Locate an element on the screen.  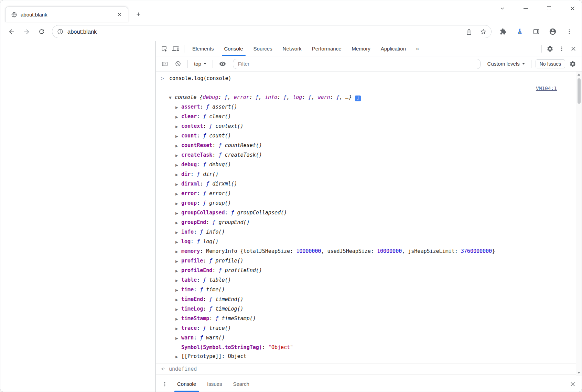
console-sidebar-icon is located at coordinates (165, 64).